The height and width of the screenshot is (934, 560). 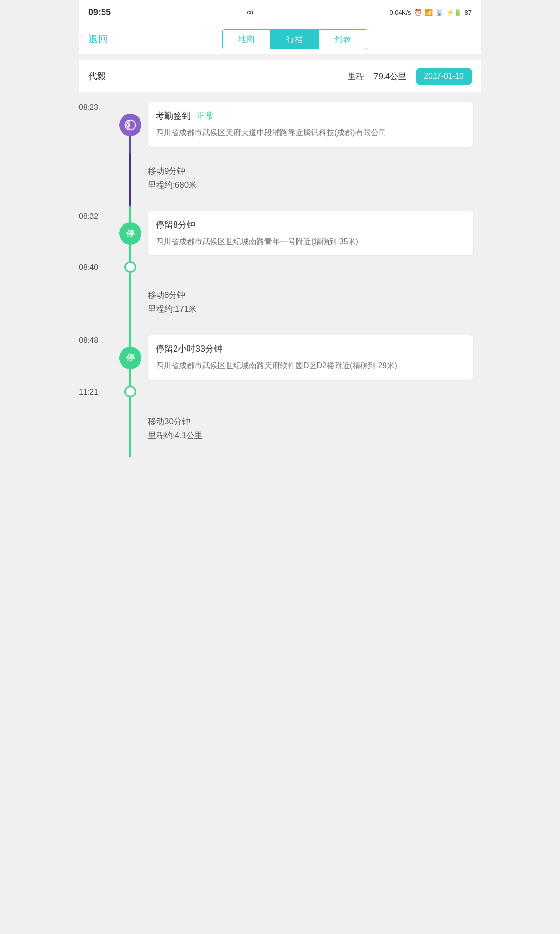 I want to click on battery-icon: ⚡🔋, so click(x=454, y=13).